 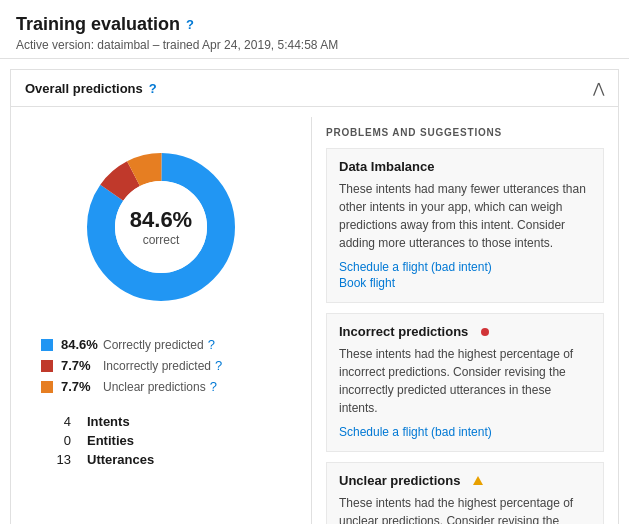 I want to click on donut-correct-label: correct, so click(x=161, y=240).